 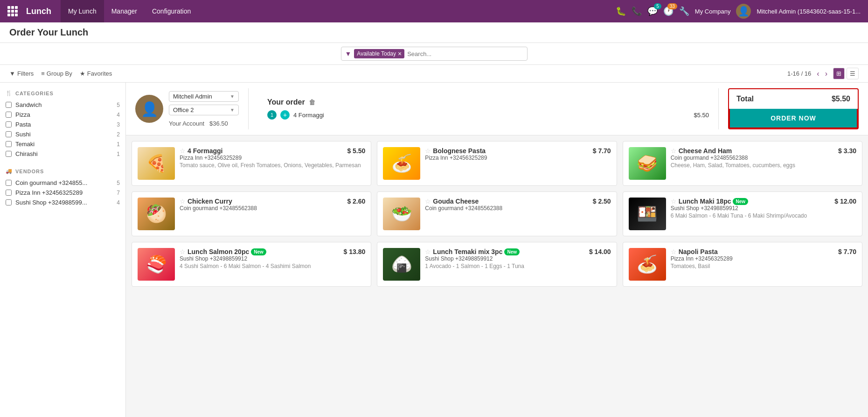 What do you see at coordinates (809, 11) in the screenshot?
I see `user-name: Mitchell Admin (15843602-saas-15-1...` at bounding box center [809, 11].